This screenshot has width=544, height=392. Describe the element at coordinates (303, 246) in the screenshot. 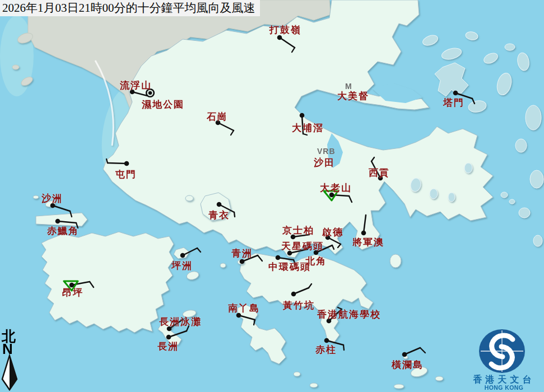

I see `station-label-star-ferry: 天星碼頭` at that location.